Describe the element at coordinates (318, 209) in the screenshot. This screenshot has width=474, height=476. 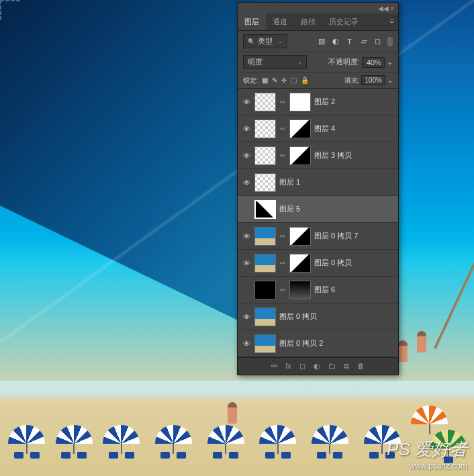
I see `layer-row: 图层 5` at that location.